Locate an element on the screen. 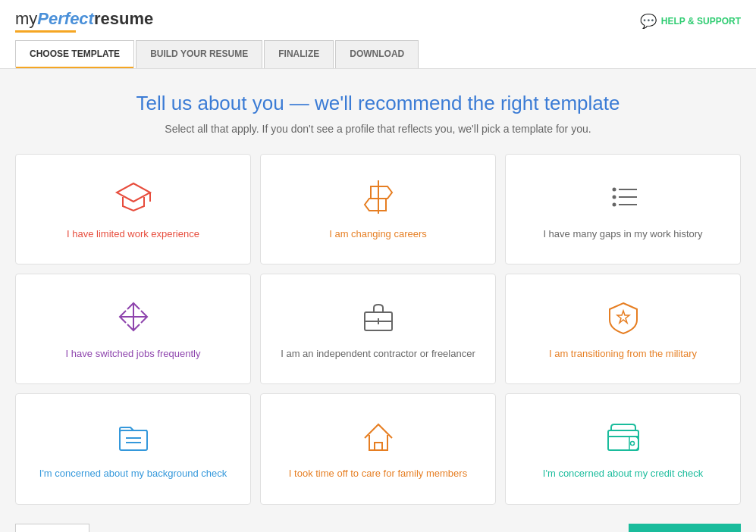 This screenshot has height=532, width=756. logo-underline is located at coordinates (45, 32).